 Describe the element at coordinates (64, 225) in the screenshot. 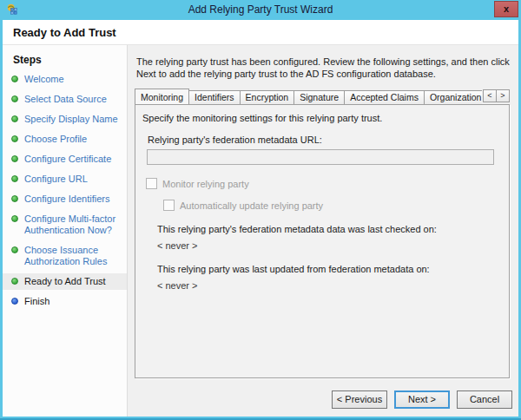

I see `sidebar-item-configure-mfa: Configure Multi-factor Authentication No…` at that location.